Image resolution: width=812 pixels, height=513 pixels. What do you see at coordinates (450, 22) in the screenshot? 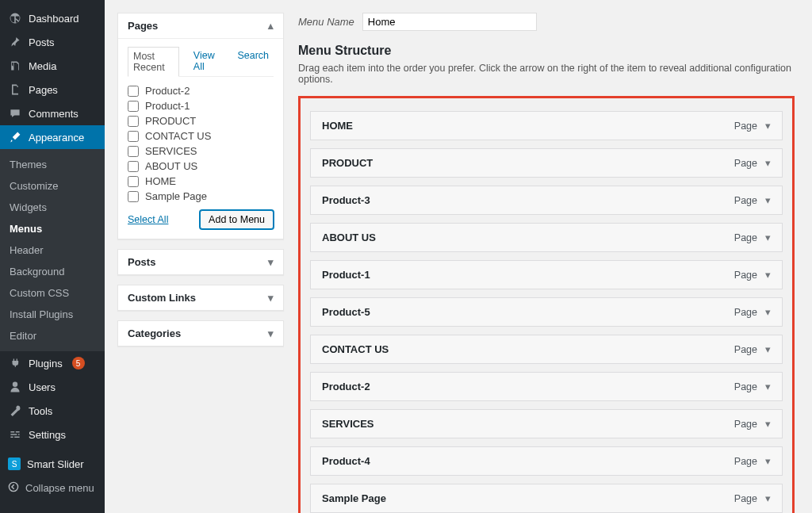
I see `menu-name-input` at bounding box center [450, 22].